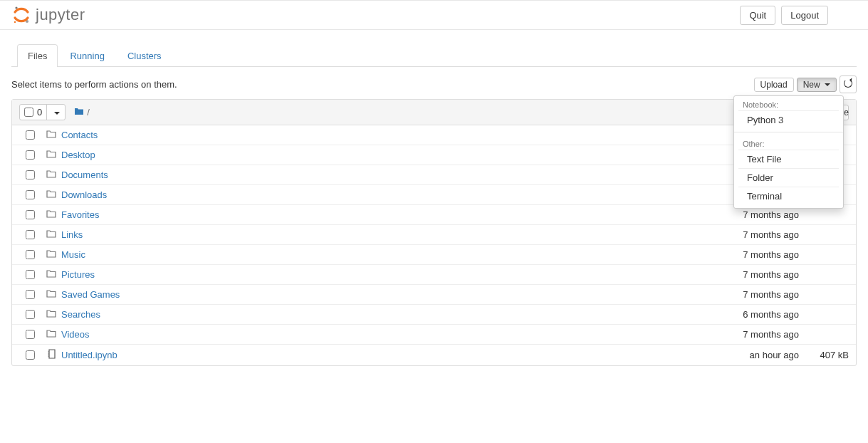 The image size is (868, 443). Describe the element at coordinates (28, 113) in the screenshot. I see `select-all-checkbox` at that location.